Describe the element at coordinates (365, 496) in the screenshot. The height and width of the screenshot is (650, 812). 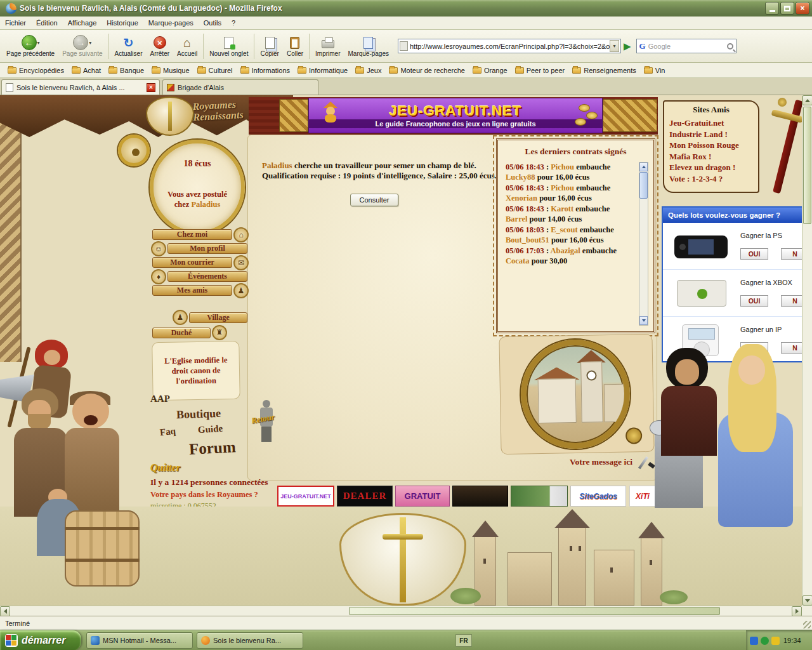
I see `ad-dealer: DEALER` at that location.